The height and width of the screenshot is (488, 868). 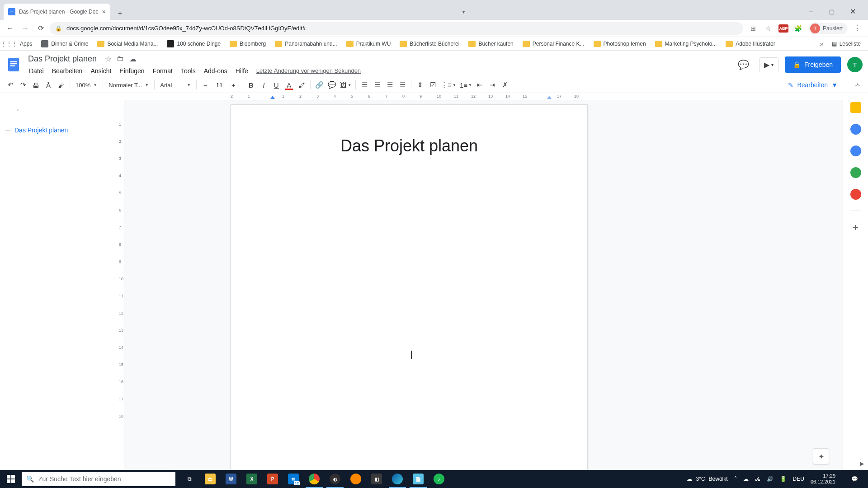 What do you see at coordinates (369, 44) in the screenshot?
I see `bookmark-item: Praktikum WU` at bounding box center [369, 44].